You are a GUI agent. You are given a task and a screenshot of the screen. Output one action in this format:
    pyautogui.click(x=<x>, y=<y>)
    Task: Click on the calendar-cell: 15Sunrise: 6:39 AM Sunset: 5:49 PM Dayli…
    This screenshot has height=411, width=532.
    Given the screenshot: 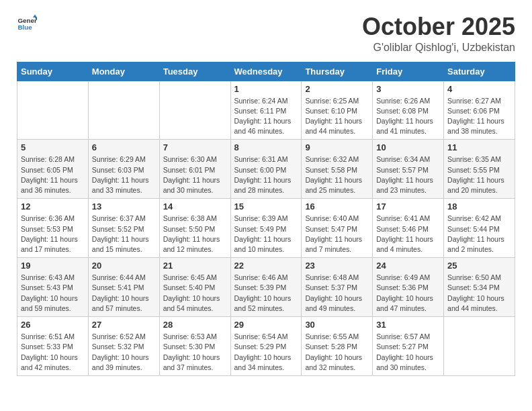 What is the action you would take?
    pyautogui.click(x=266, y=228)
    